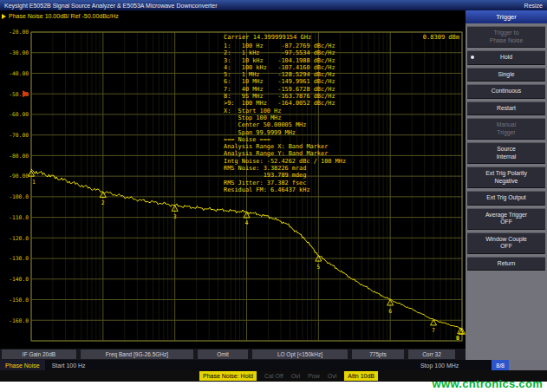 The height and width of the screenshot is (392, 547). Describe the element at coordinates (19, 279) in the screenshot. I see `svg-text: -140.0` at that location.